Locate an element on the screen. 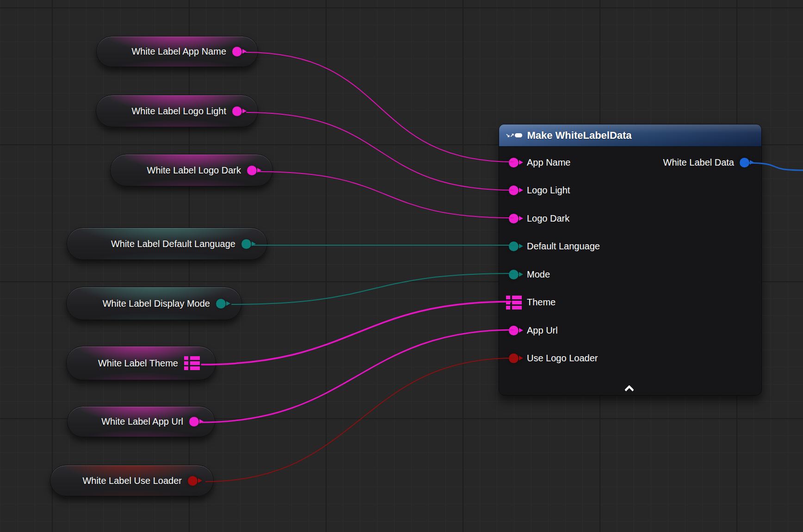 The height and width of the screenshot is (532, 803). node-title: White Label Theme is located at coordinates (138, 364).